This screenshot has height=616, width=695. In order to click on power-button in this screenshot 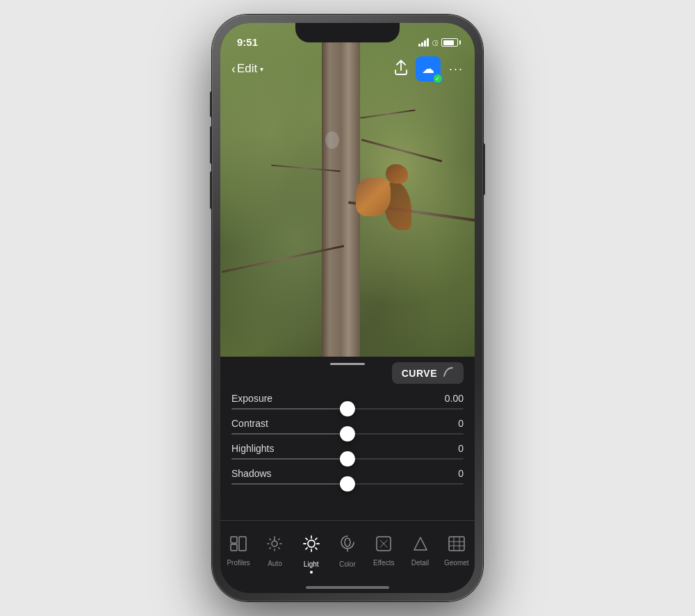, I will do `click(484, 170)`.